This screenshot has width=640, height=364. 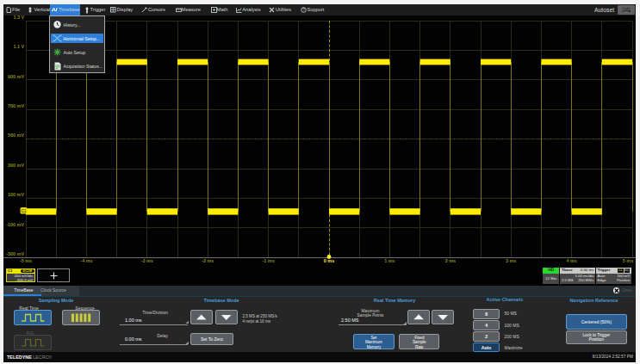 What do you see at coordinates (24, 212) in the screenshot?
I see `svg-text: C1` at bounding box center [24, 212].